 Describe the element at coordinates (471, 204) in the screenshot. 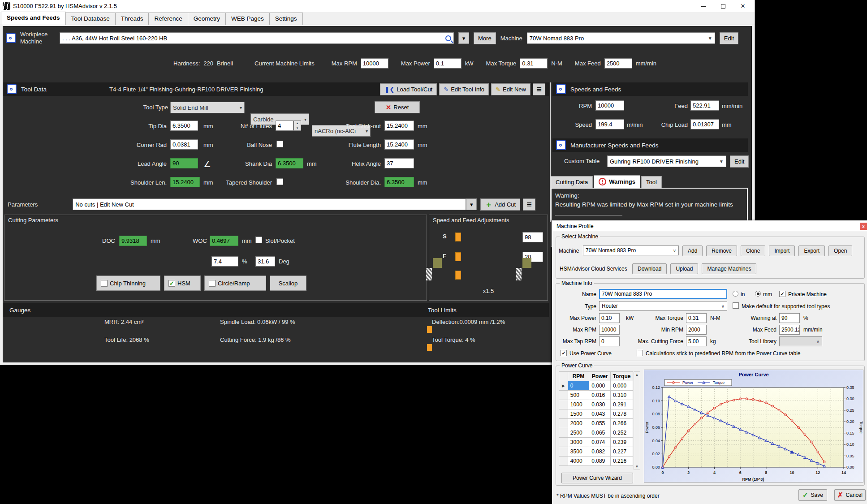

I see `cut-dropdown-button: ▾` at that location.